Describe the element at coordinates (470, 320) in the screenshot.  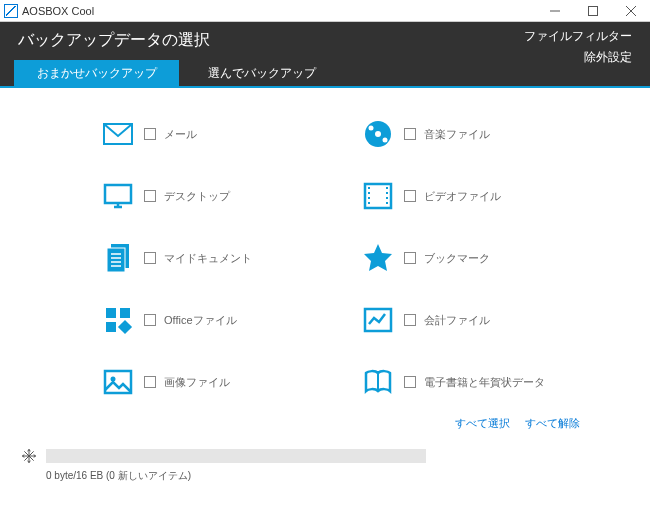
I see `category-finance: 会計ファイル` at that location.